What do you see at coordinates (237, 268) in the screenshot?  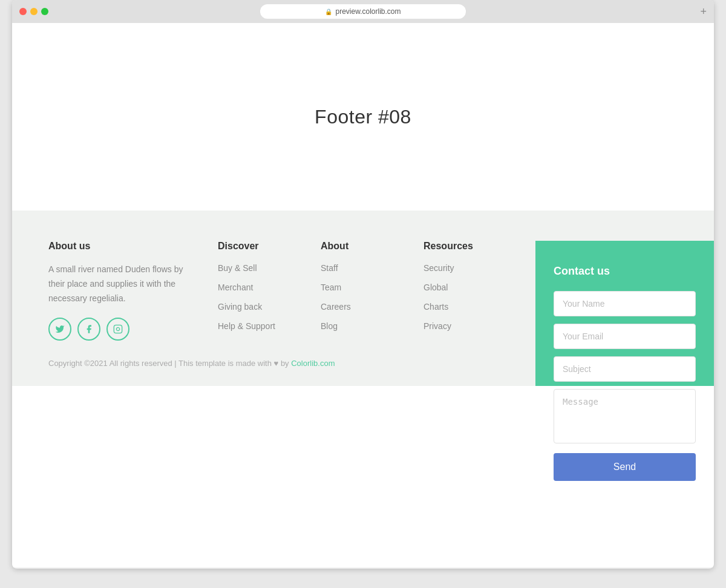 I see `discover-link-buy-sell: Buy & Sell` at bounding box center [237, 268].